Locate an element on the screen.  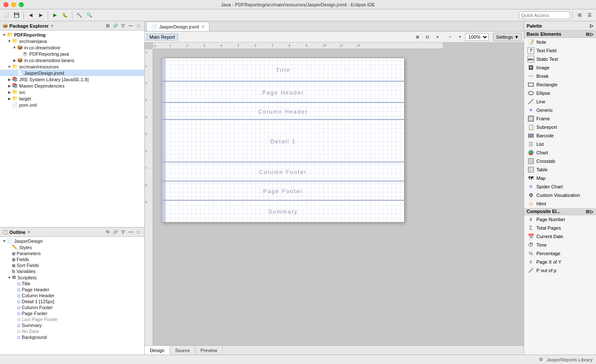
outline-item-columnfooter: ⊟ Column Footer is located at coordinates (72, 307).